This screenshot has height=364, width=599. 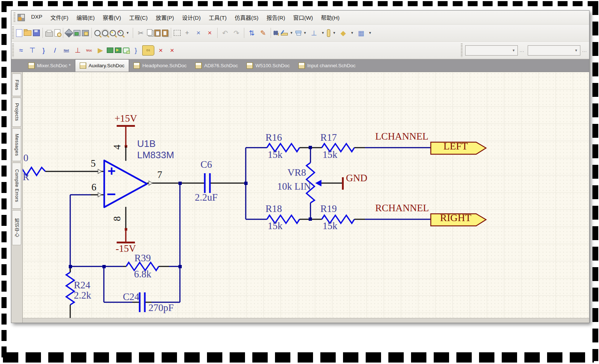 I want to click on menu-window: 窗口(W), so click(x=303, y=18).